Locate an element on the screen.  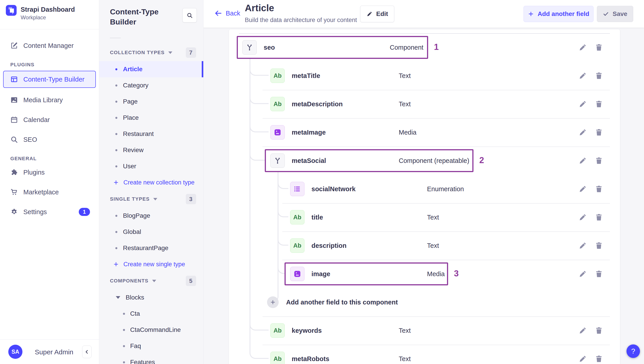
collapse-sidebar-button is located at coordinates (87, 352).